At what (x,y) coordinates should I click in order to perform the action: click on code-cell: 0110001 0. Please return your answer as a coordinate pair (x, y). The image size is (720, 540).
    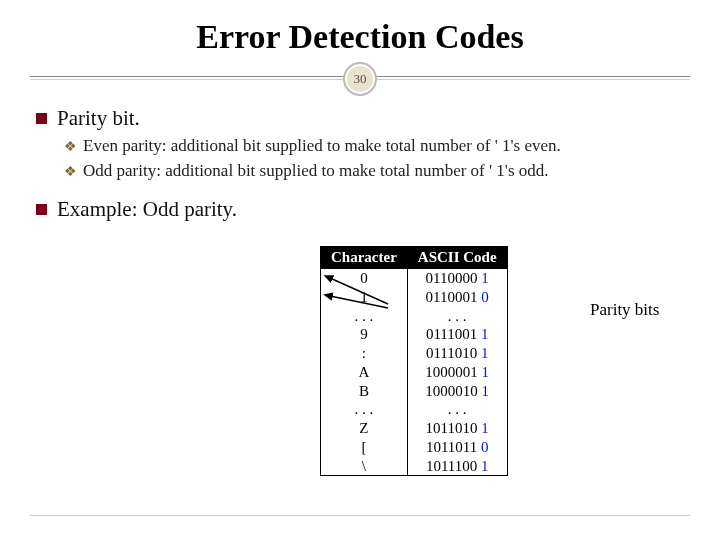
    Looking at the image, I should click on (457, 298).